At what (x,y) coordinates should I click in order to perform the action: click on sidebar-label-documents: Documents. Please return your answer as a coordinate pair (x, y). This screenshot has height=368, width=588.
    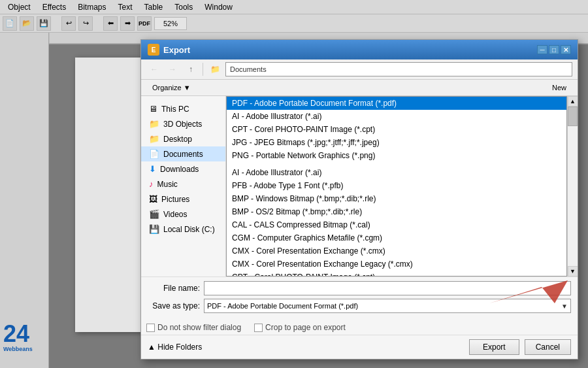
    Looking at the image, I should click on (183, 154).